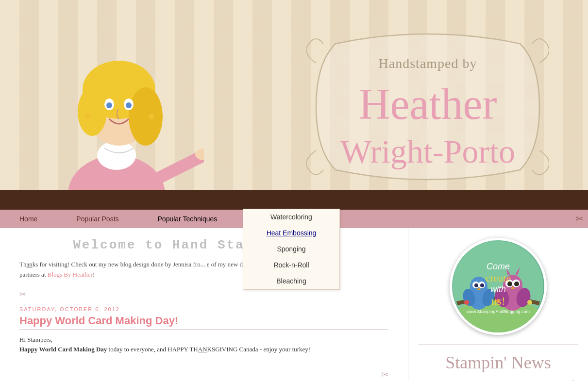 The width and height of the screenshot is (588, 381). Describe the element at coordinates (498, 286) in the screenshot. I see `sidebar-badge: Come create with us! www.StampingAndBlog…` at that location.